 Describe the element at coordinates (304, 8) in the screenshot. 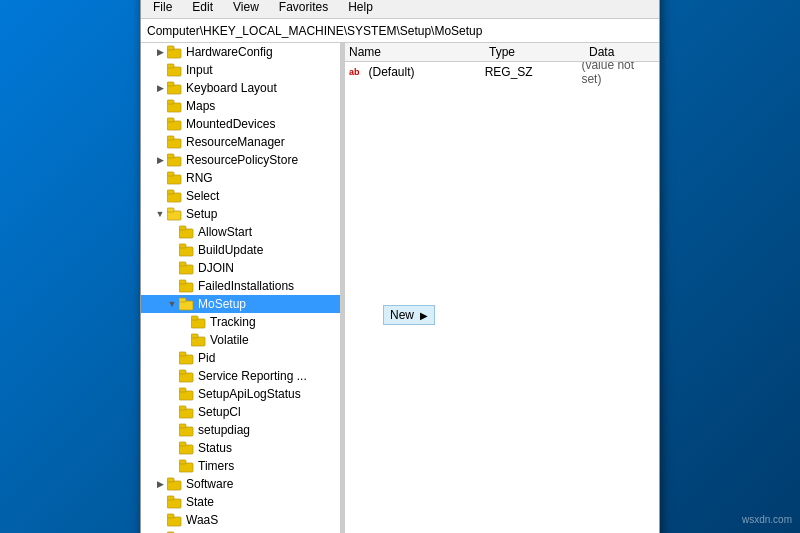

I see `menu-favorites: Favorites` at that location.